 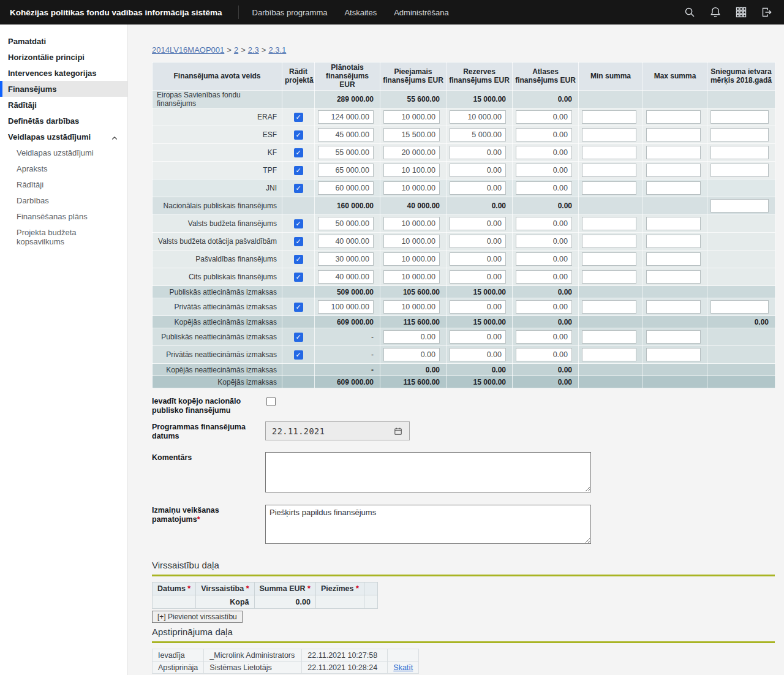 I want to click on sidebar-subitem-r-d-t-ji: Rādītāji, so click(x=64, y=184).